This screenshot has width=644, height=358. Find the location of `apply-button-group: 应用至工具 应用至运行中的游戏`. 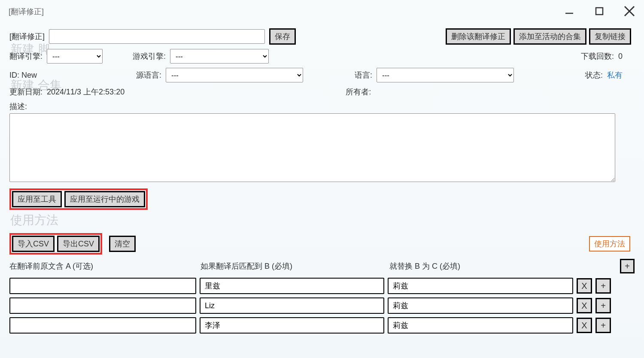

apply-button-group: 应用至工具 应用至运行中的游戏 is located at coordinates (79, 199).